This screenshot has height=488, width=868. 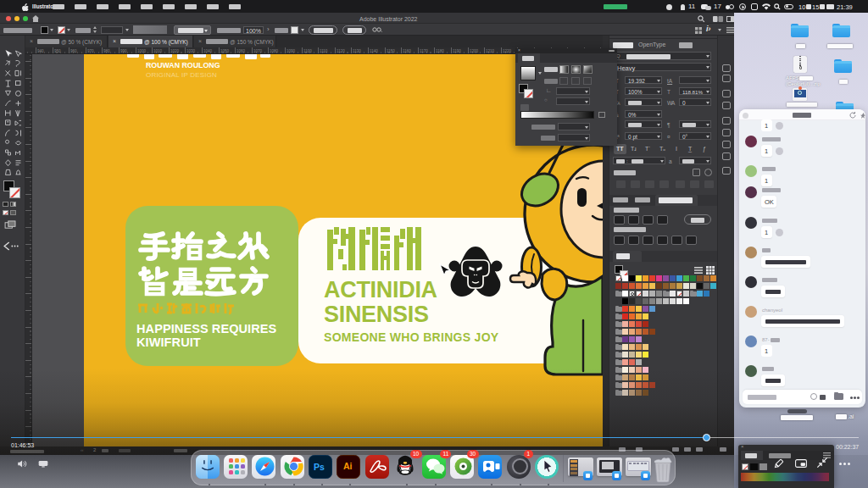 I want to click on svg-text: SOMEONE WHO BRINGS JOY, so click(x=412, y=337).